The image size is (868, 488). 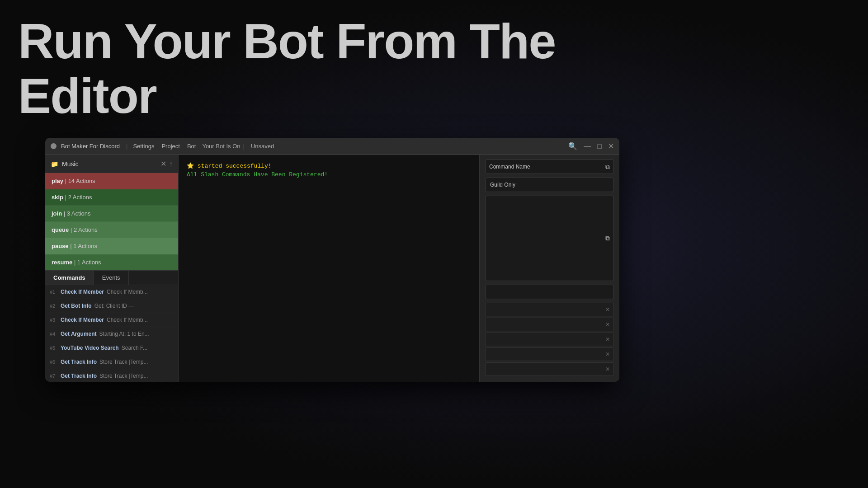 I want to click on tab-commands: Commands, so click(x=70, y=277).